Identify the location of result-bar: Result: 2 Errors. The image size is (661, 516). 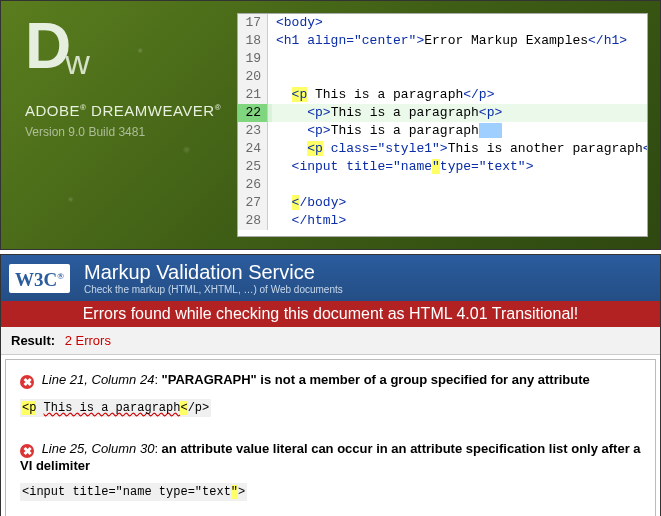
(330, 341).